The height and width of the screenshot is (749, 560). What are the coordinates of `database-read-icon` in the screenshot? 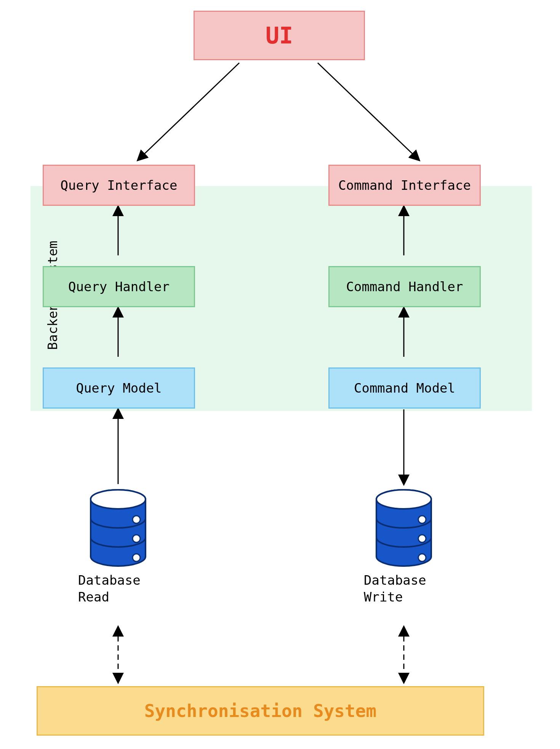 It's located at (118, 528).